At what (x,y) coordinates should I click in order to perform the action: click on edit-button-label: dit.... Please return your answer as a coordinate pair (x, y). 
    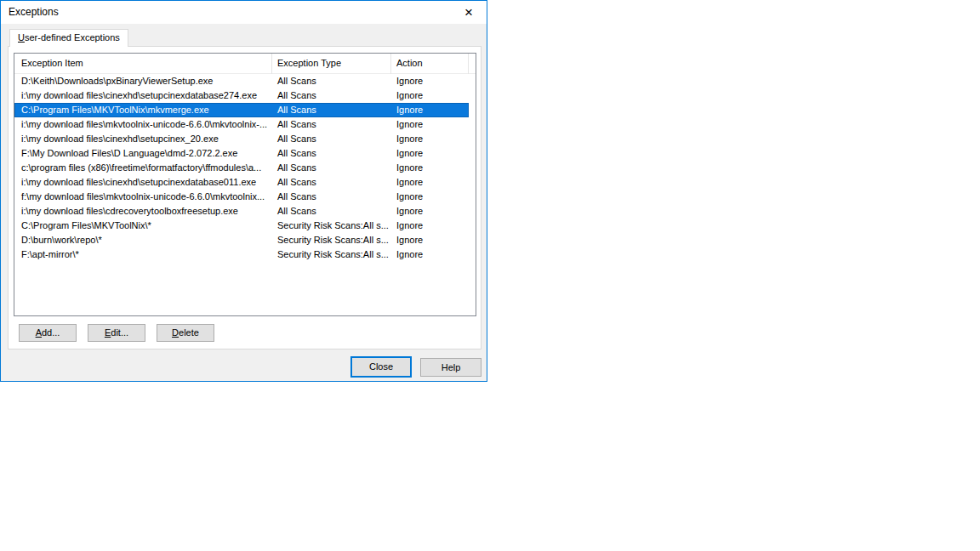
    Looking at the image, I should click on (119, 332).